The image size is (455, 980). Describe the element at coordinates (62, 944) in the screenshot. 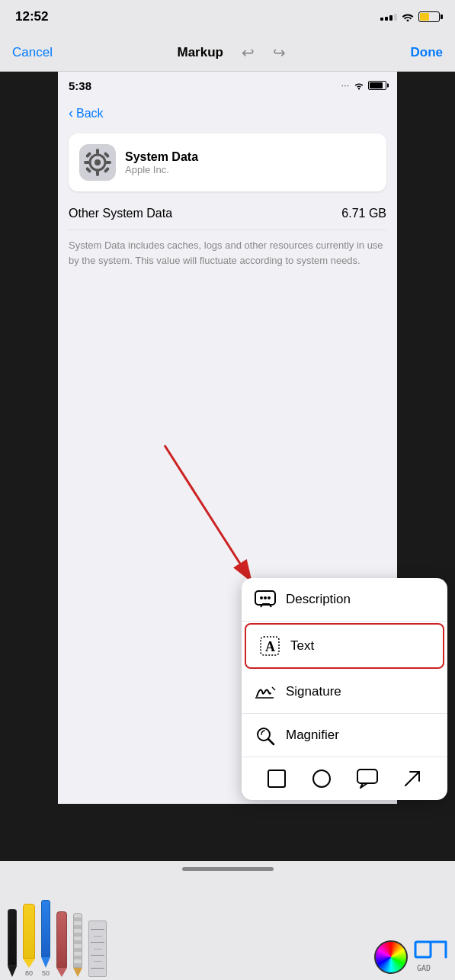

I see `eraser-tool` at that location.